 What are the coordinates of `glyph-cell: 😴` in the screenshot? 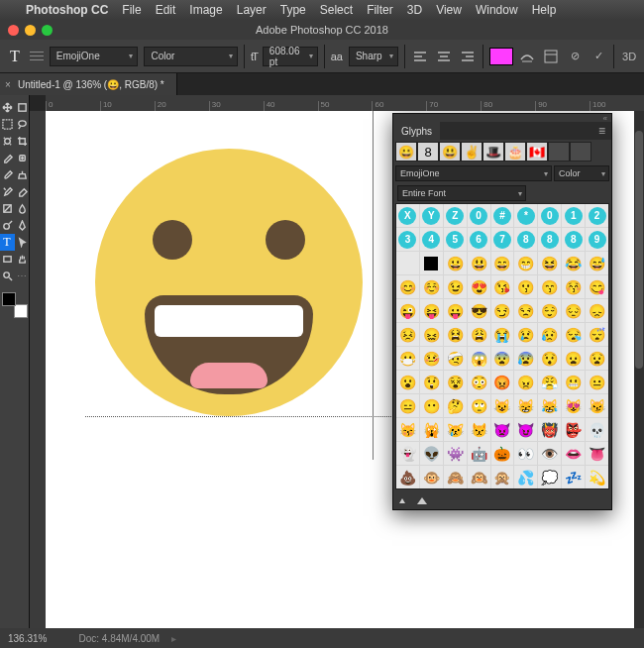 It's located at (596, 335).